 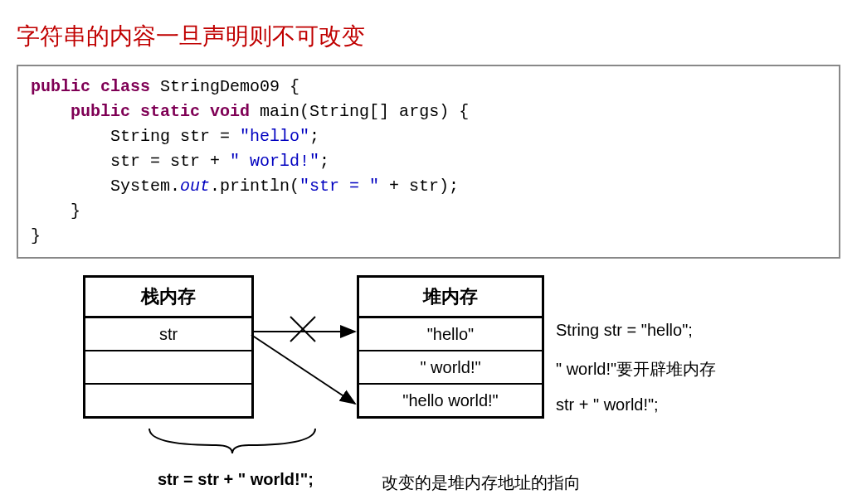 I want to click on code-text: + str);, so click(x=419, y=186).